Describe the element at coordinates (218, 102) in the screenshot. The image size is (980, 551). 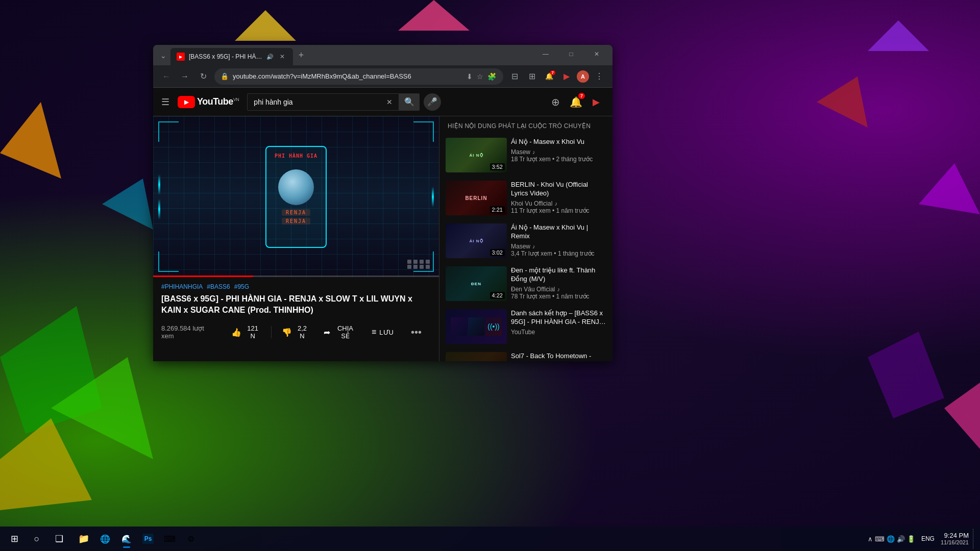
I see `youtube-logo-text: YouTubeVN` at that location.